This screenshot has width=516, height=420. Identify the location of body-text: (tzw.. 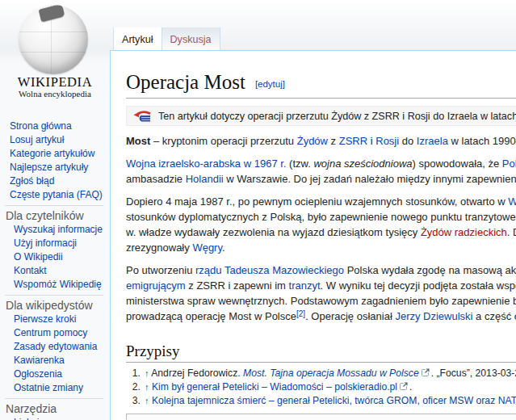
(300, 163).